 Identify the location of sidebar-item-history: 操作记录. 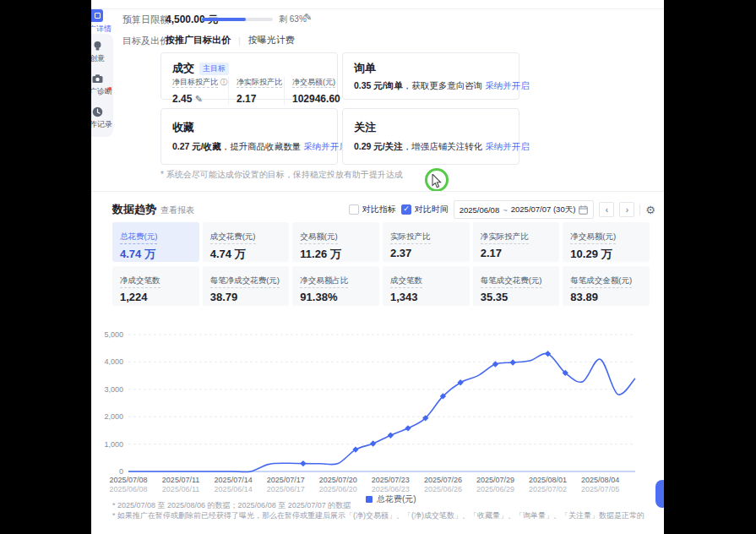
(102, 118).